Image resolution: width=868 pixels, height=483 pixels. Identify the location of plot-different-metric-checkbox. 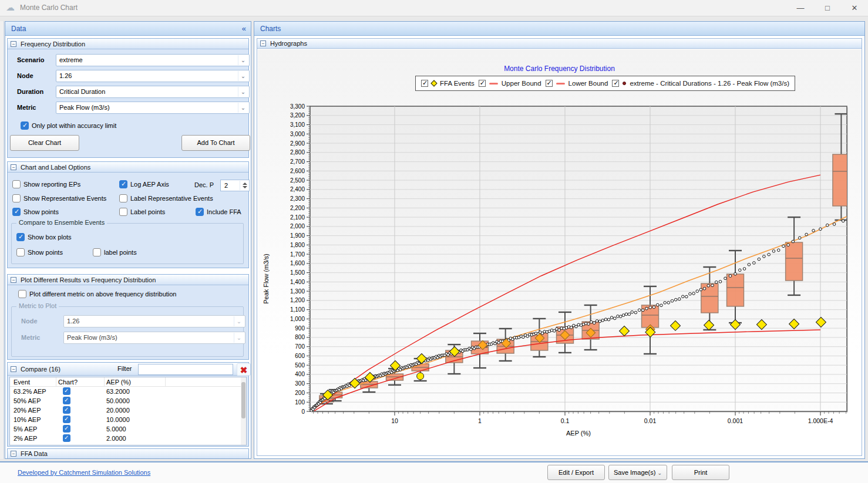
(22, 294).